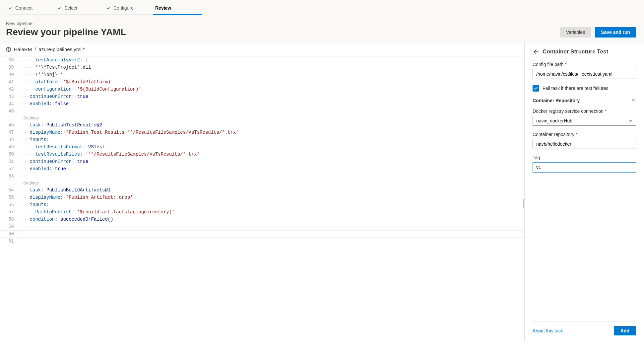 The height and width of the screenshot is (350, 644). I want to click on line-number: 43, so click(9, 97).